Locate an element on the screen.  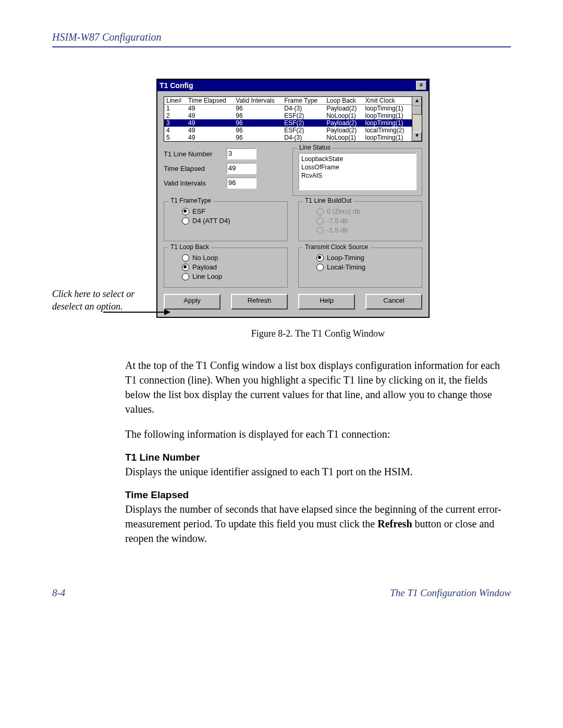
col-loop-back: Loop Back is located at coordinates (344, 101).